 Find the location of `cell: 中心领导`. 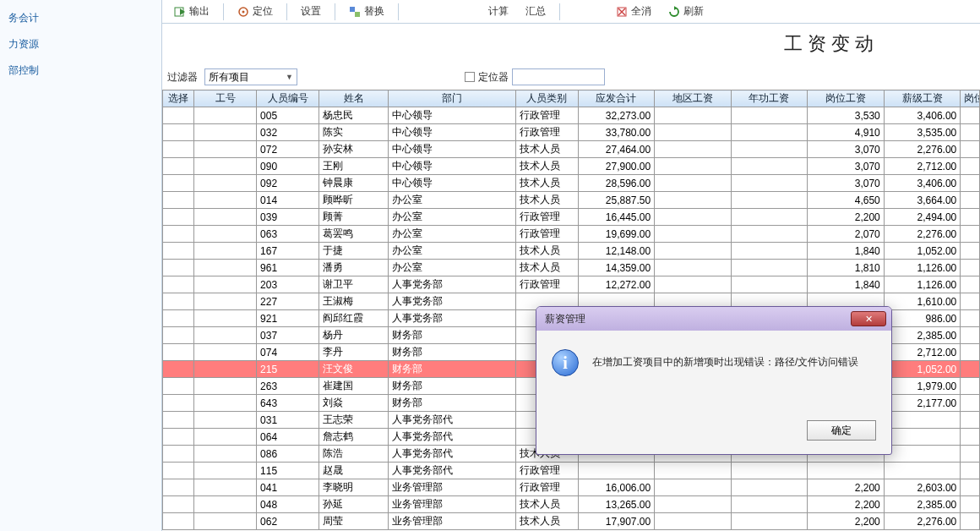

cell: 中心领导 is located at coordinates (452, 116).